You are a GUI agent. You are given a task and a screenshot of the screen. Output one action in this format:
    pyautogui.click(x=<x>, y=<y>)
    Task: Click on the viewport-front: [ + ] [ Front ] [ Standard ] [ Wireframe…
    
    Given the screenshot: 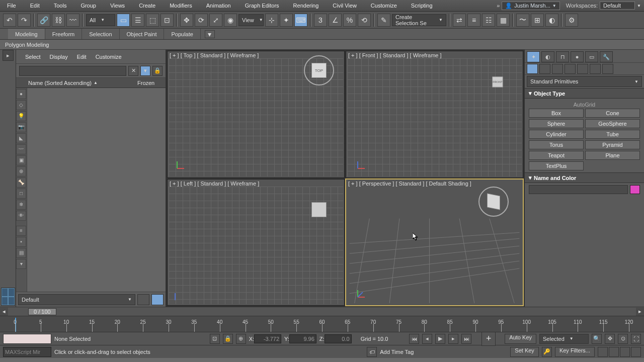 What is the action you would take?
    pyautogui.click(x=435, y=115)
    